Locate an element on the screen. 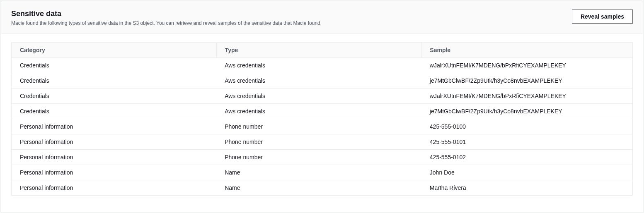 This screenshot has width=644, height=213. table-row: Personal informationNameJohn Doe is located at coordinates (322, 172).